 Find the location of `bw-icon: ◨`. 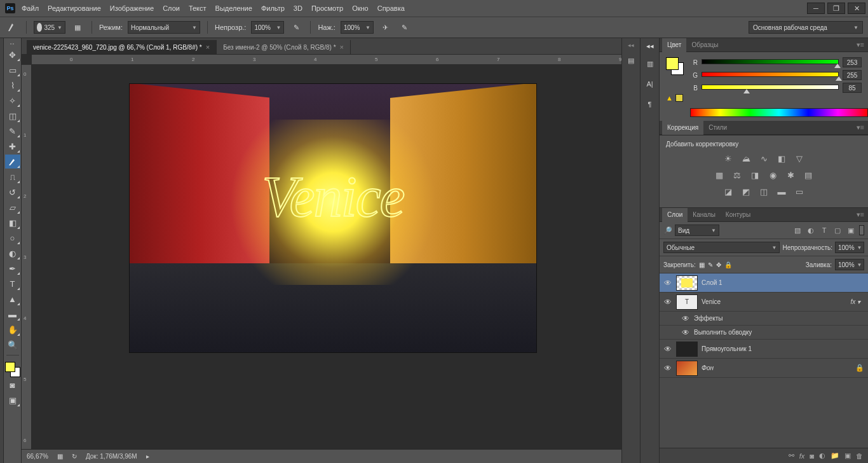

bw-icon: ◨ is located at coordinates (755, 175).